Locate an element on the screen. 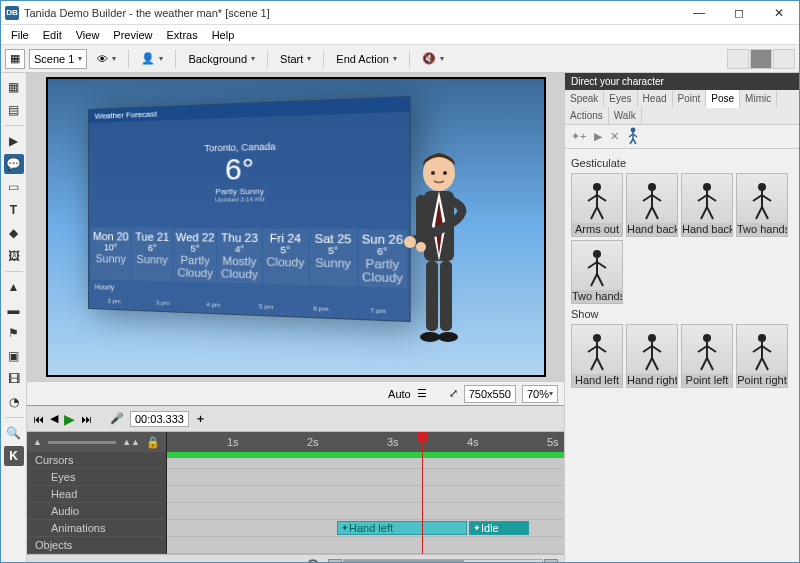 The height and width of the screenshot is (563, 800). track-objects: Objects is located at coordinates (96, 546).